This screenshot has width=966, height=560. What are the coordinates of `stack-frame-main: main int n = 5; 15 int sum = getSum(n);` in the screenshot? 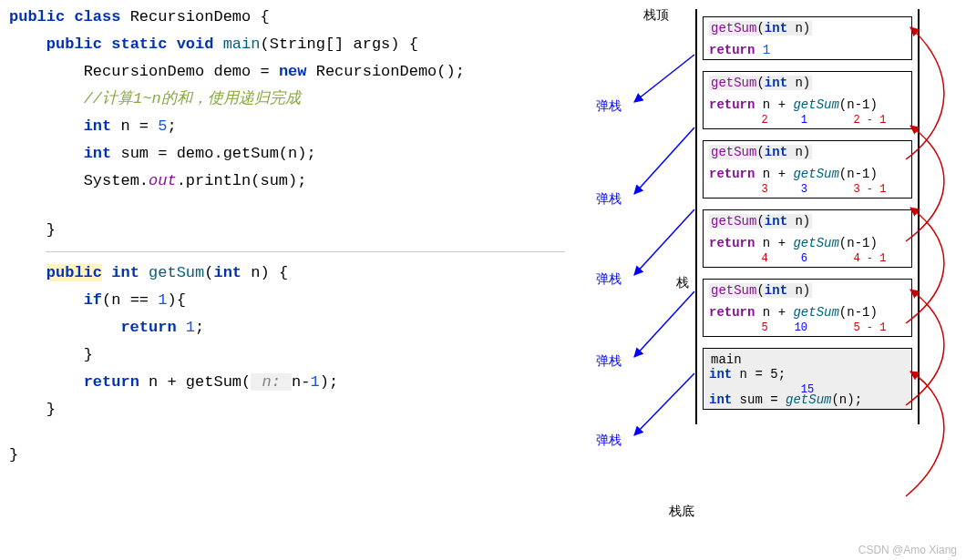 It's located at (807, 379).